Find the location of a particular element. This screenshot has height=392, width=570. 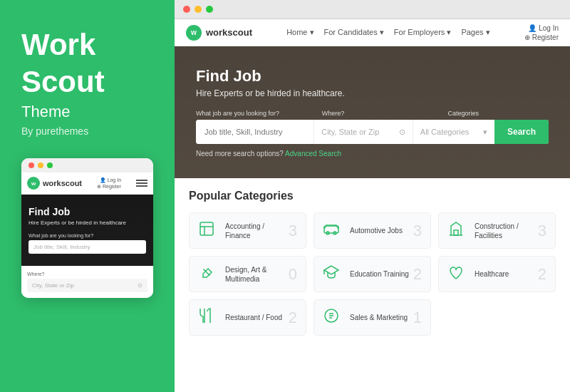

category-card-automotive: Automotive Jobs 3 is located at coordinates (372, 231).